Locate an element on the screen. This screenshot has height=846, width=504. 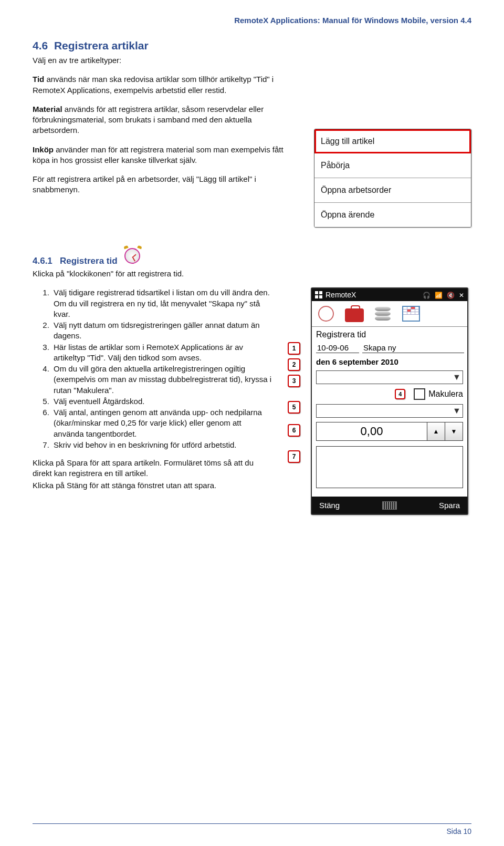
page-number: Sida 10 is located at coordinates (459, 831).